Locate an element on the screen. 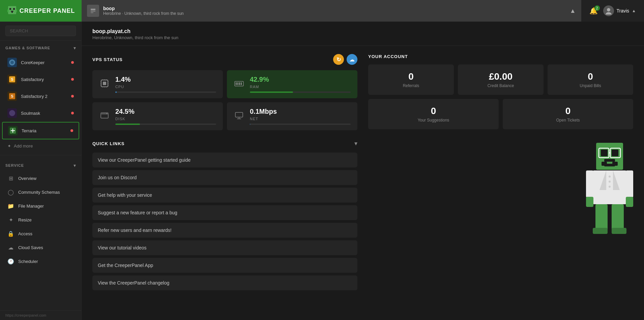 The image size is (644, 320). user-menu: Travis ▲ is located at coordinates (620, 11).